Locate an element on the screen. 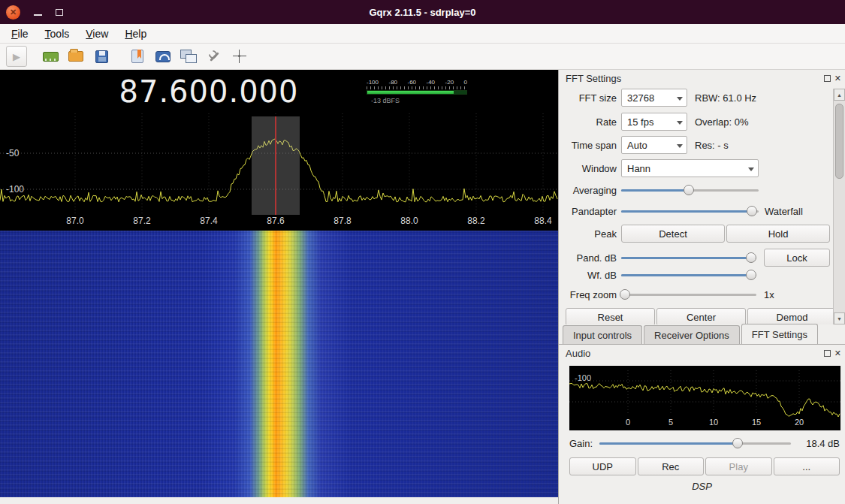 The width and height of the screenshot is (845, 504). peak-label: Peak is located at coordinates (590, 234).